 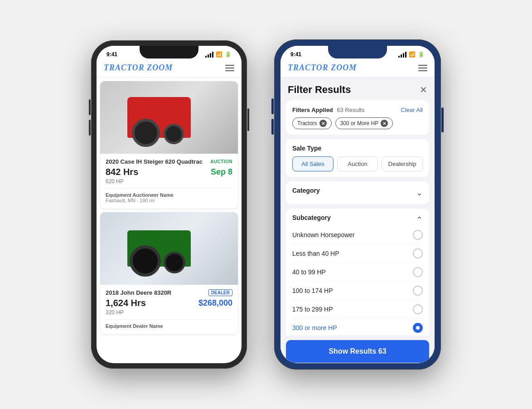 I want to click on radio-option-unknown: Unknown Horsepower, so click(x=358, y=235).